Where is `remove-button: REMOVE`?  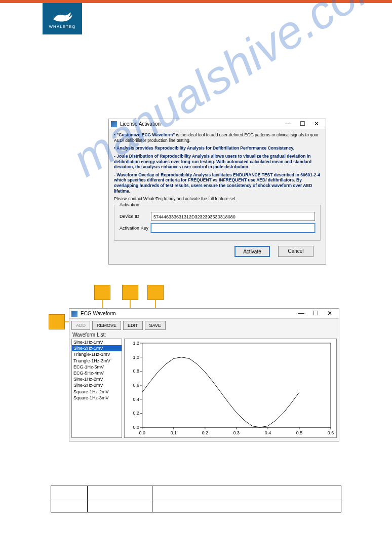
remove-button: REMOVE is located at coordinates (106, 325).